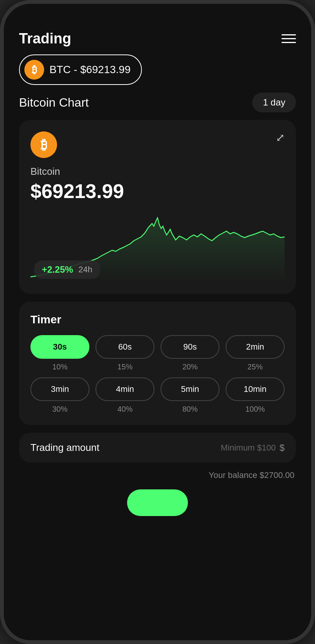 The image size is (315, 644). What do you see at coordinates (190, 409) in the screenshot?
I see `timer-pct-5min: 80%` at bounding box center [190, 409].